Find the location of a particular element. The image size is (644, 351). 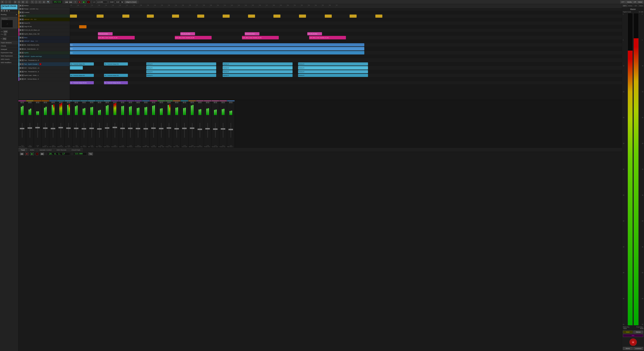

ch-s-btn-16: S is located at coordinates (147, 102).